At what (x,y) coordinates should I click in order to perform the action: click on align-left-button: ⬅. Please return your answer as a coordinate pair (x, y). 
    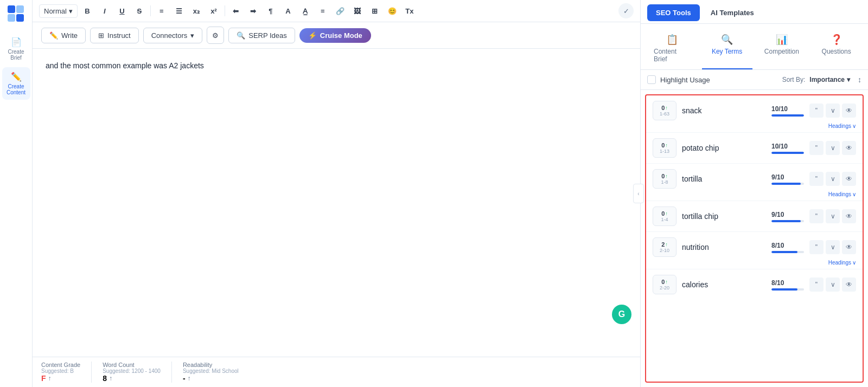
    Looking at the image, I should click on (236, 11).